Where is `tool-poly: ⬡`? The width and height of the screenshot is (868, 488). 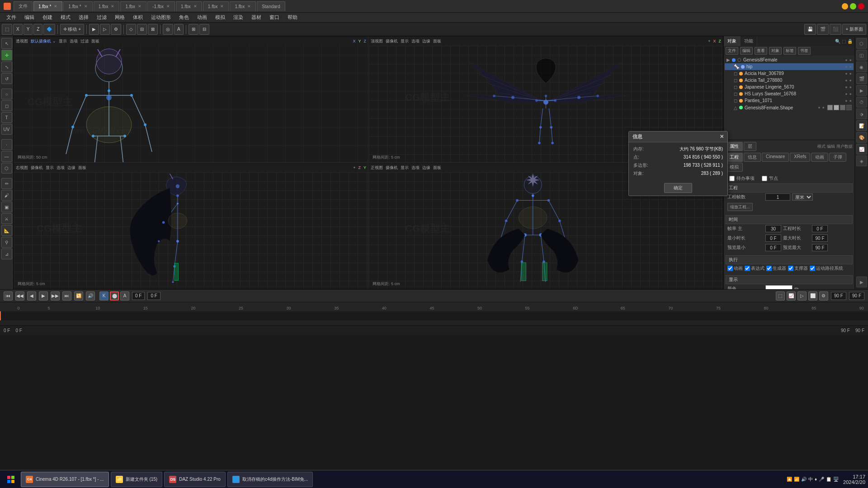 tool-poly: ⬡ is located at coordinates (7, 168).